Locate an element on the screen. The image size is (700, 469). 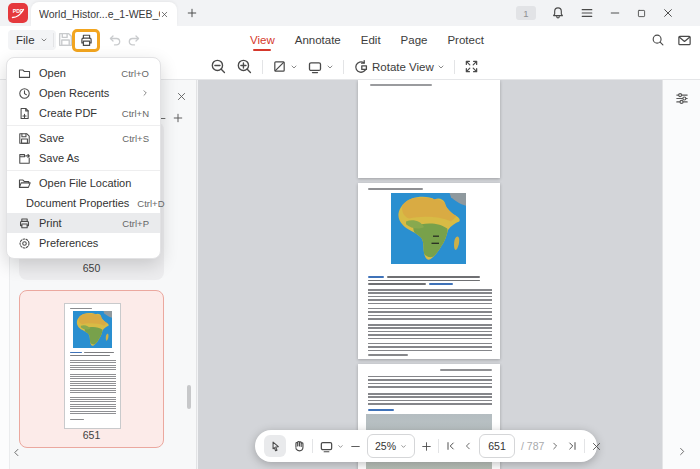
bell-icon is located at coordinates (558, 13).